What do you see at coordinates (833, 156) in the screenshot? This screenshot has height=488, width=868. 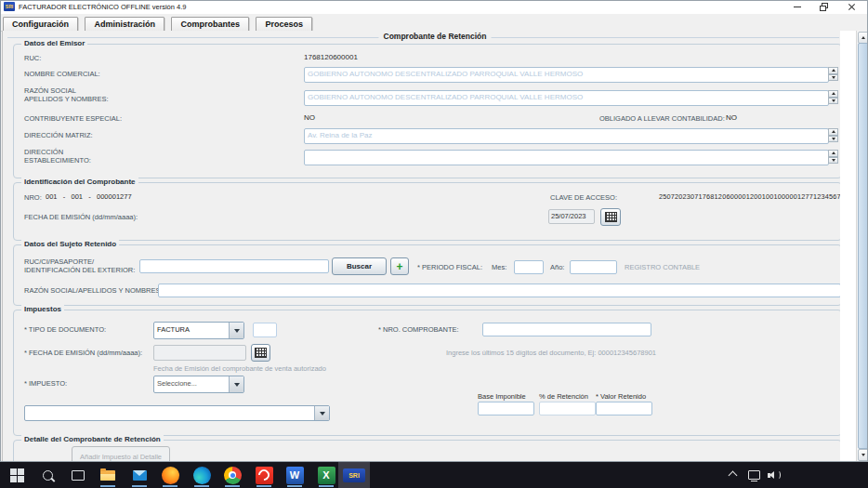 I see `direccion-establecimiento-spinner` at bounding box center [833, 156].